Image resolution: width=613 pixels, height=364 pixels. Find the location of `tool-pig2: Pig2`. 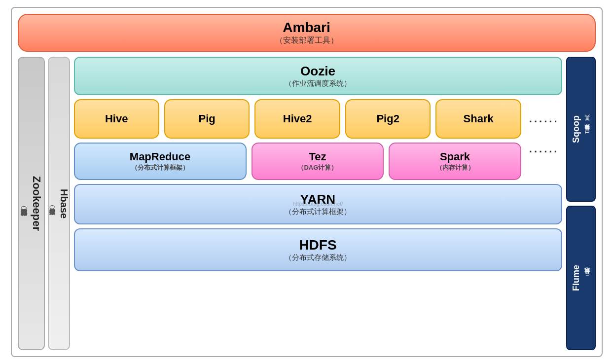

tool-pig2: Pig2 is located at coordinates (388, 119).